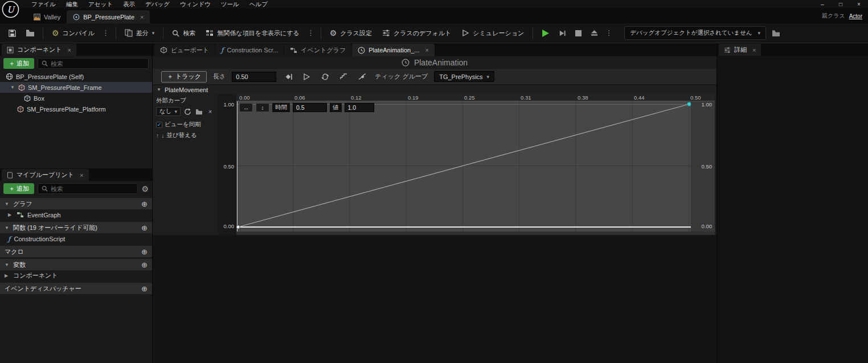 This screenshot has height=363, width=868. What do you see at coordinates (43, 5) in the screenshot?
I see `menu-file: ファイル` at bounding box center [43, 5].